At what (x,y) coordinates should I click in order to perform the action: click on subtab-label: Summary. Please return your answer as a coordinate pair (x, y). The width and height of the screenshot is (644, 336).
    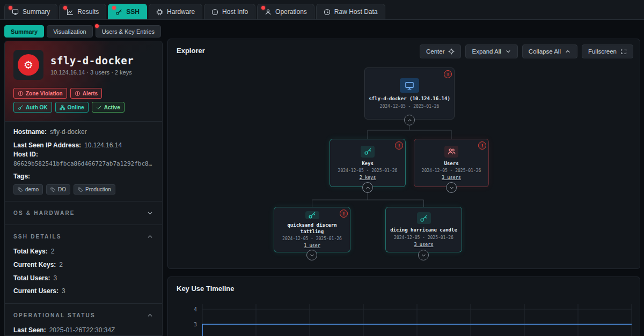
    Looking at the image, I should click on (24, 32).